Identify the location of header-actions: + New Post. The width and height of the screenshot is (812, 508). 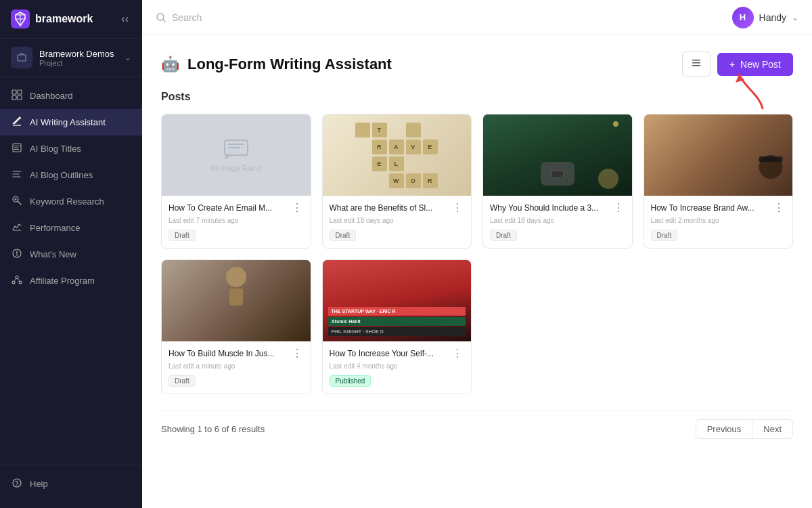
(738, 64).